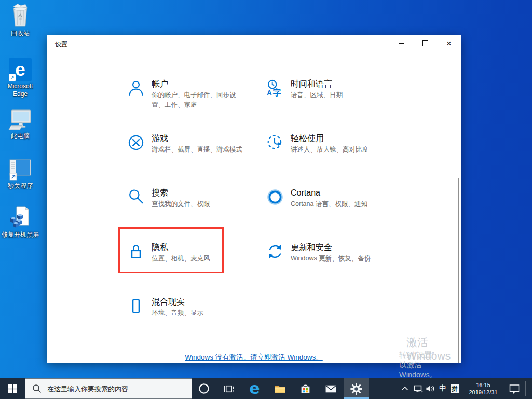 This screenshot has width=532, height=399. I want to click on minimize-icon, so click(402, 44).